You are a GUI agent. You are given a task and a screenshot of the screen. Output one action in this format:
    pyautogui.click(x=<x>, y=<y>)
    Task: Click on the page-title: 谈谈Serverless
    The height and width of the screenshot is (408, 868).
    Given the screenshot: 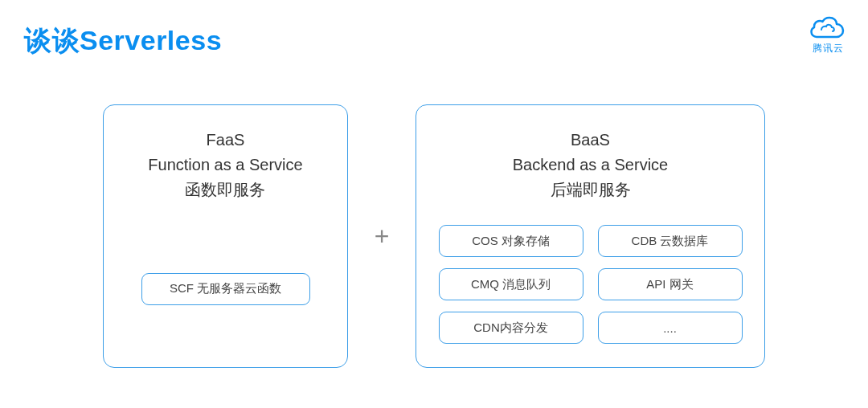 What is the action you would take?
    pyautogui.click(x=123, y=41)
    